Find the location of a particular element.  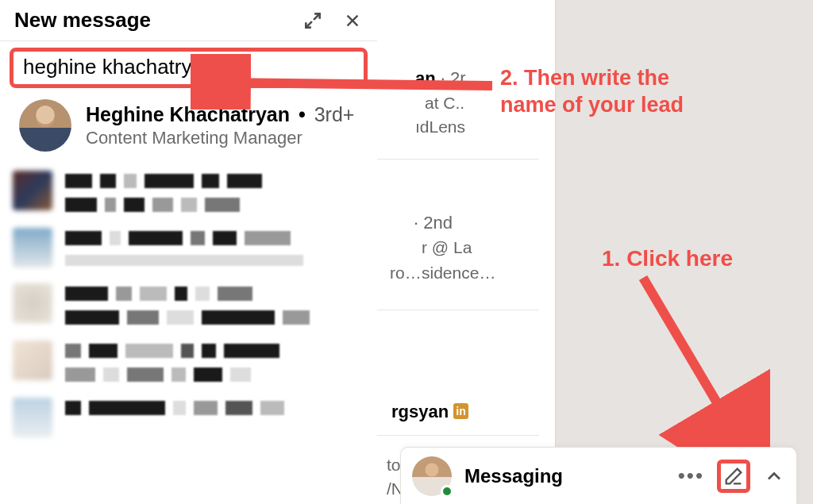

annotation-step-1: 1. Click here is located at coordinates (667, 259).